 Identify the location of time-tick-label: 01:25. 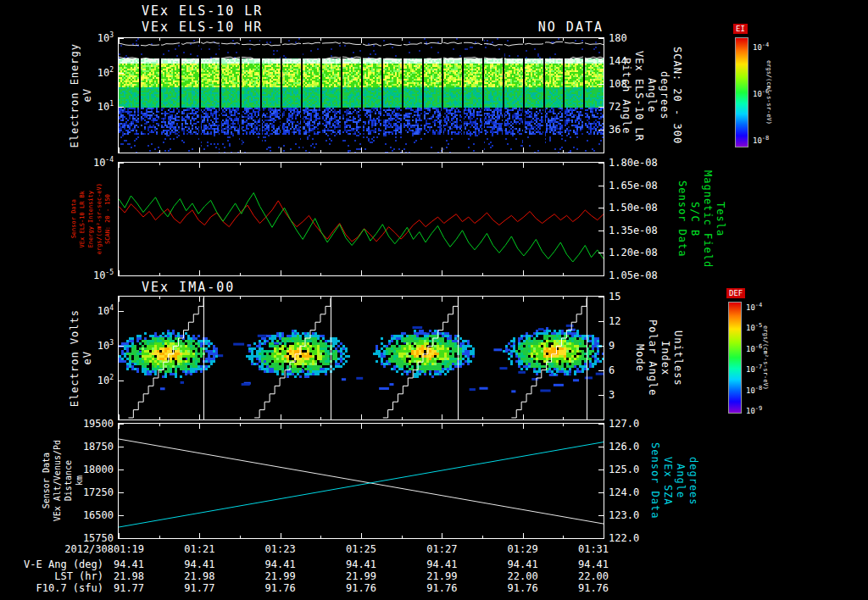
(361, 549).